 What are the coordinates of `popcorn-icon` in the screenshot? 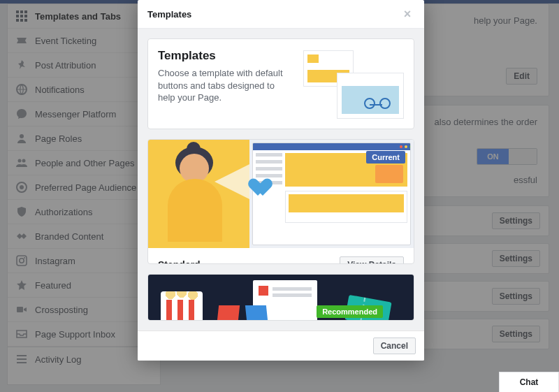 It's located at (182, 306).